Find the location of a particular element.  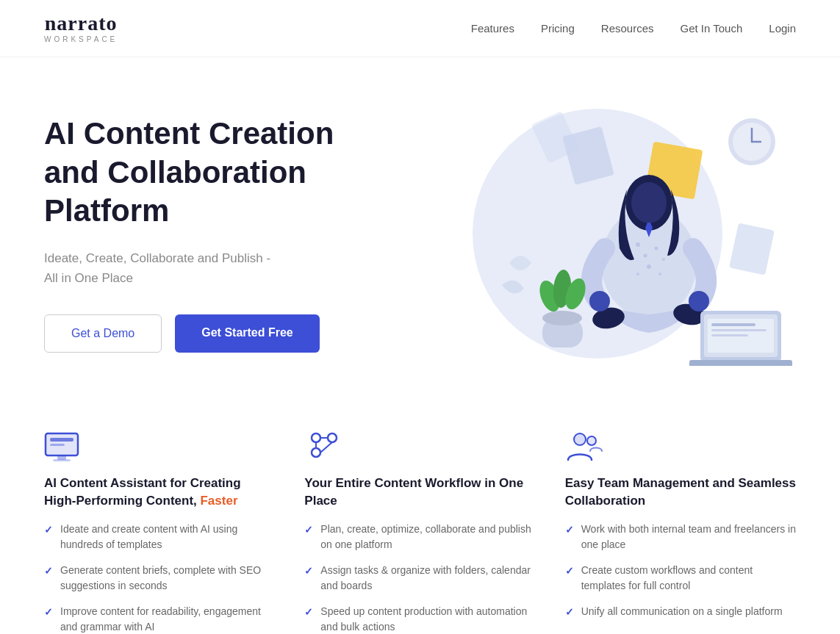

check-icon-1: ✓ is located at coordinates (49, 530).